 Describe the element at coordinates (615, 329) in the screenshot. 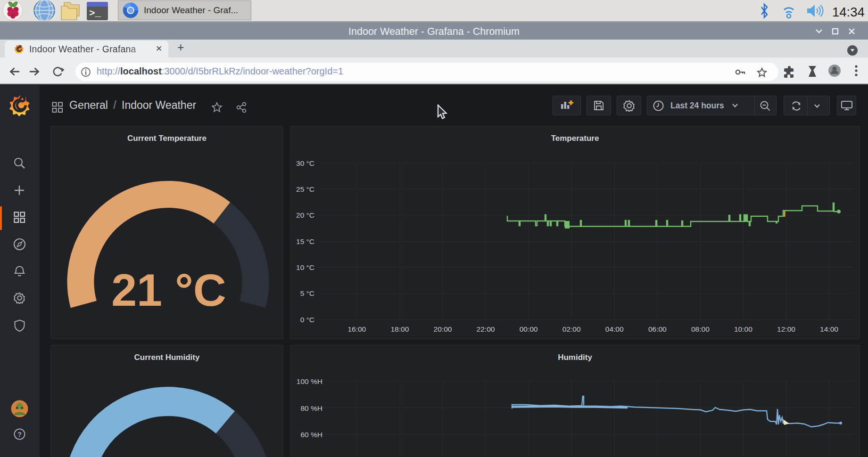

I see `svg-text: 04:00` at that location.